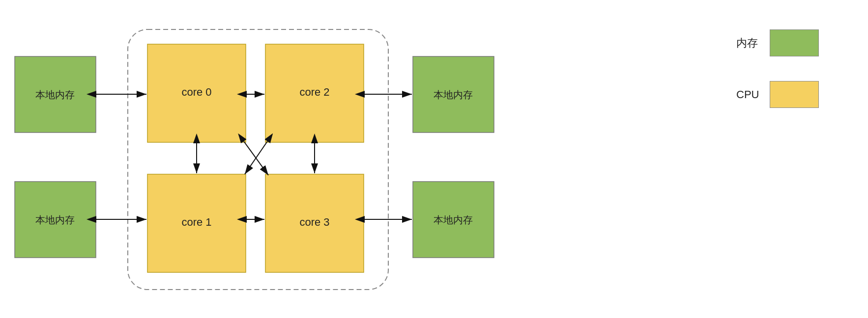 Image resolution: width=868 pixels, height=318 pixels. Describe the element at coordinates (197, 222) in the screenshot. I see `core1-label: core 1` at that location.